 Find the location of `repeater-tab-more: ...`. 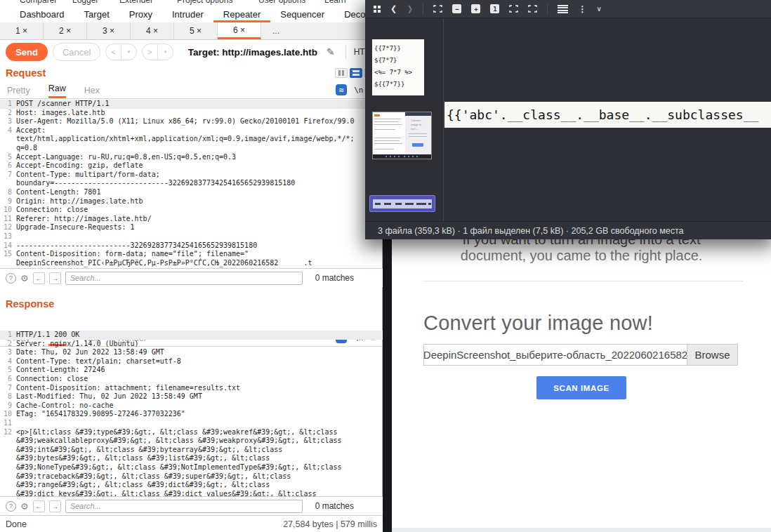

repeater-tab-more: ... is located at coordinates (276, 31).